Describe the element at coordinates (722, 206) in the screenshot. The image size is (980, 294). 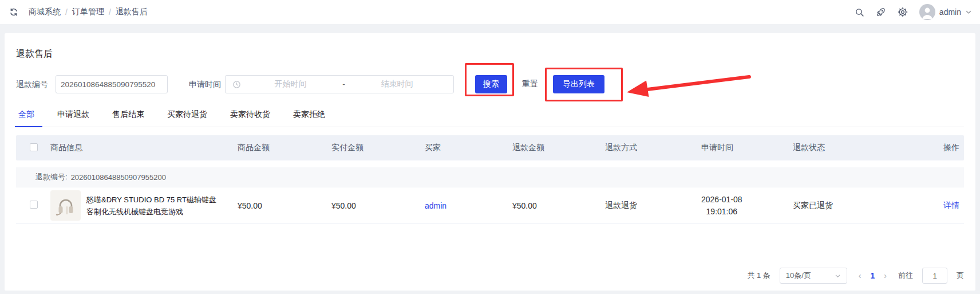
I see `cell-apply-time: 2026-01-08 19:01:06` at that location.